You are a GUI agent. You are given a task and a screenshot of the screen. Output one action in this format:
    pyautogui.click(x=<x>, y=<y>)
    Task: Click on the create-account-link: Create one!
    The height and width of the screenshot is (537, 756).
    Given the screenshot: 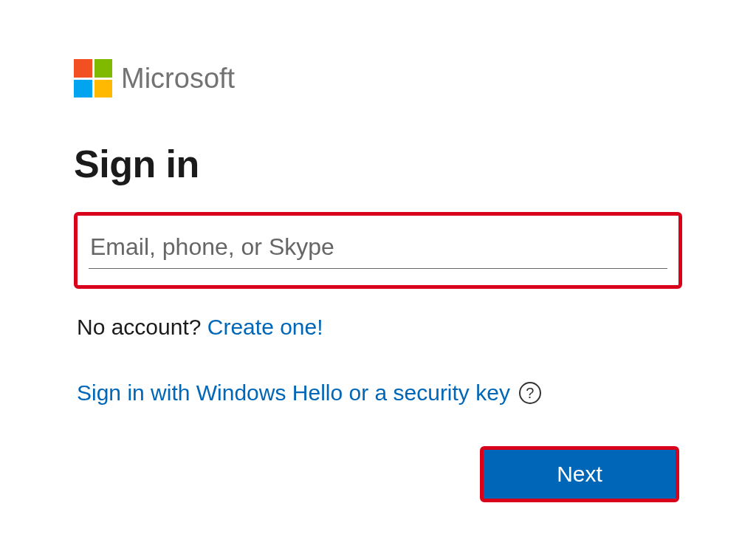 What is the action you would take?
    pyautogui.click(x=266, y=326)
    